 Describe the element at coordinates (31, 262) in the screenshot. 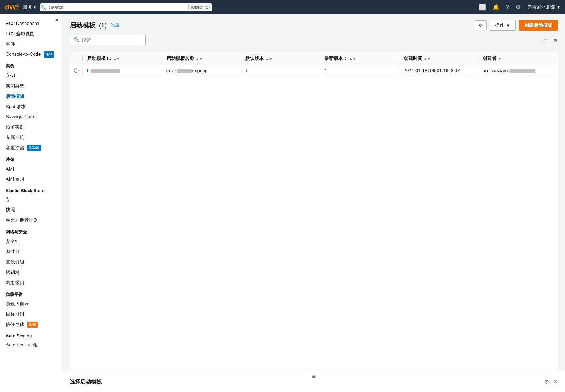

I see `sidebar-item-placement-groups: 置放群组` at that location.